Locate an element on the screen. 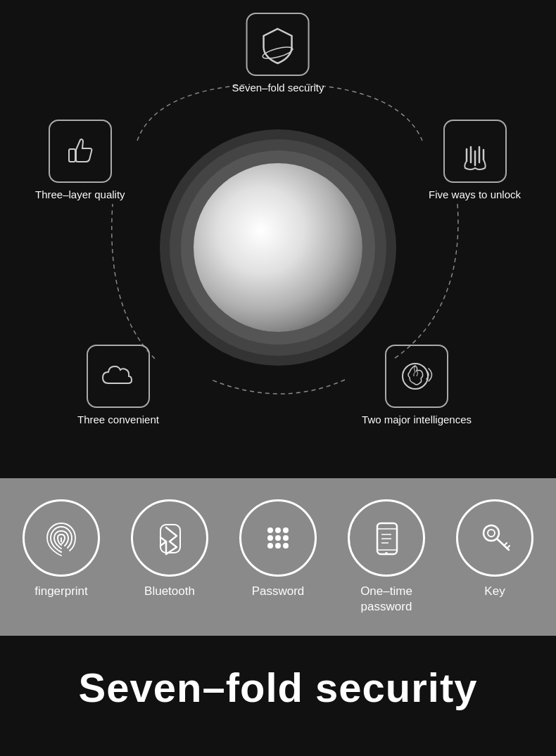 Image resolution: width=556 pixels, height=756 pixels. icon-three-layer: Three–layer quality is located at coordinates (80, 160).